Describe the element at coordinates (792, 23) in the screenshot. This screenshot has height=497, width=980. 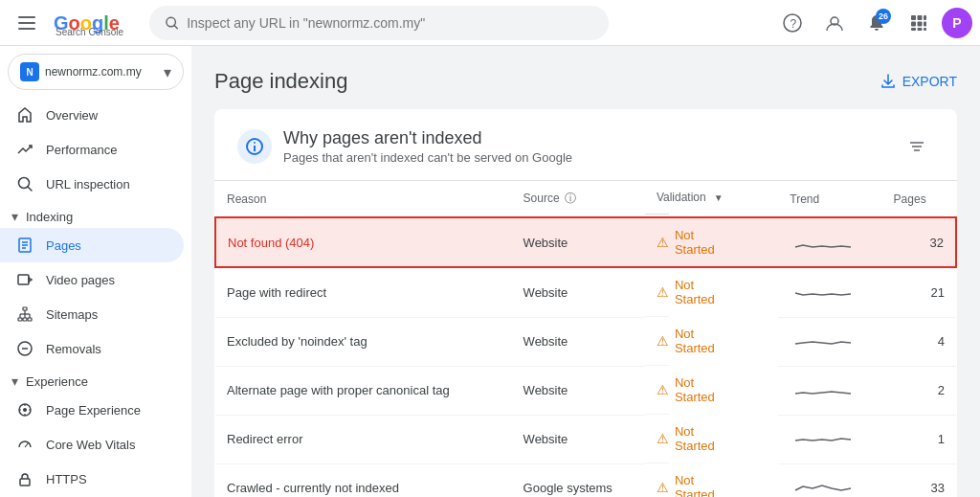
I see `help-icon-btn: ?` at that location.